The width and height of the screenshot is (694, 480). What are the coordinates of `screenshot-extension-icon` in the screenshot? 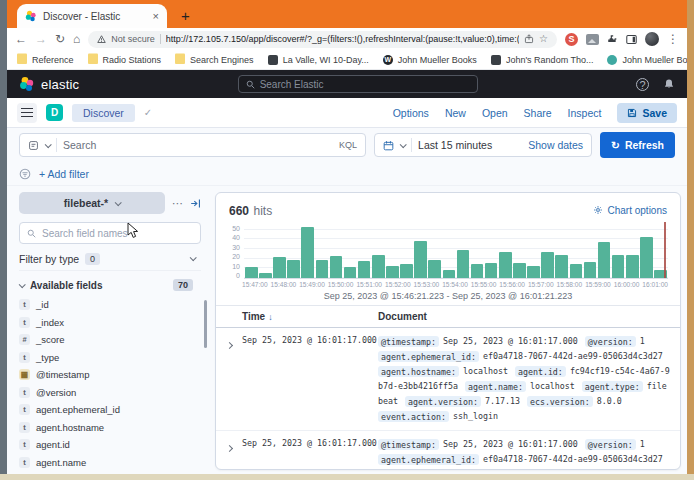 It's located at (592, 40).